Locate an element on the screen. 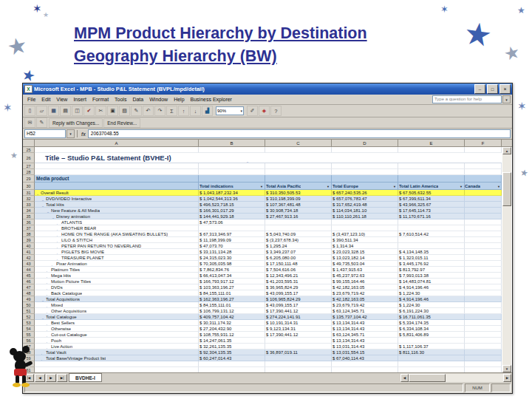  window-titlebar: Microsoft Excel - MPB - Studio P&L State… is located at coordinates (267, 89).